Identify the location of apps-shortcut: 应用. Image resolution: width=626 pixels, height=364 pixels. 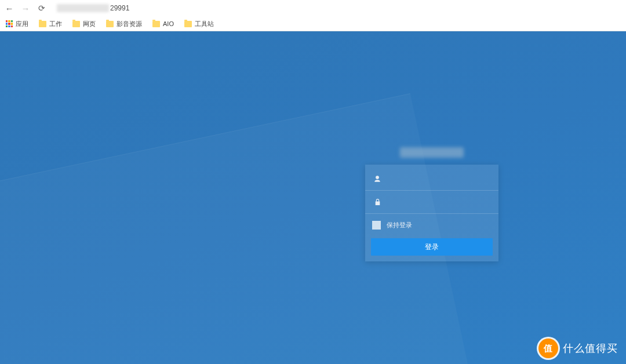
(17, 24).